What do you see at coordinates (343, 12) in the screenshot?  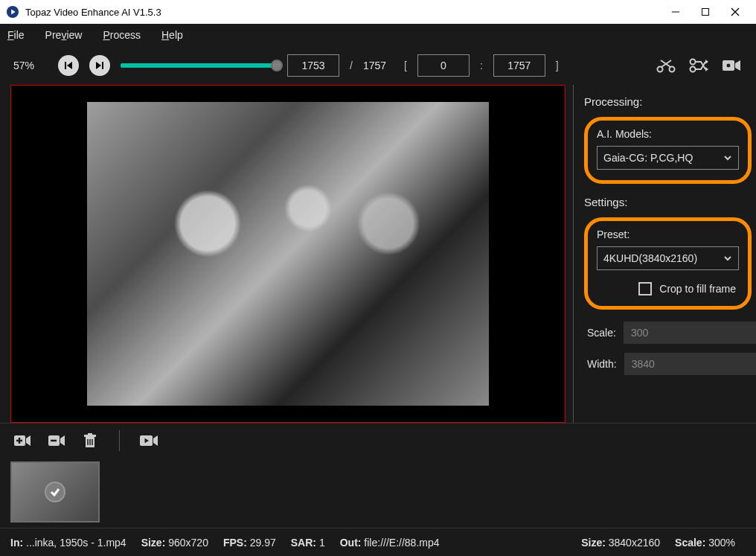 I see `window-title: Topaz Video Enhance AI V1.5.3` at bounding box center [343, 12].